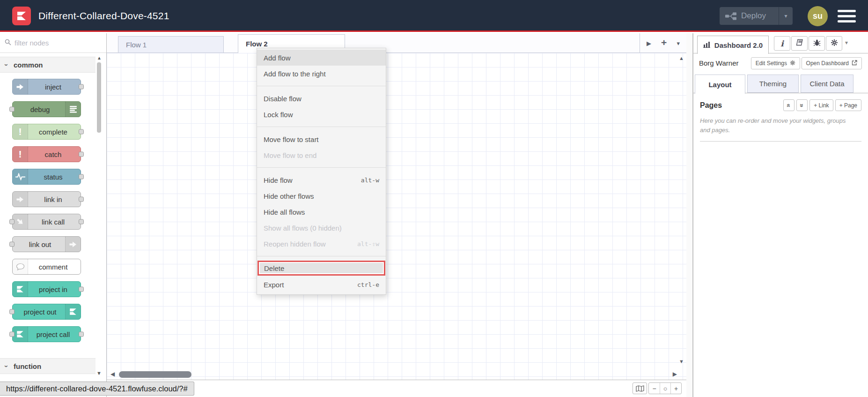 The height and width of the screenshot is (397, 868). Describe the element at coordinates (21, 177) in the screenshot. I see `heartbeat-icon` at that location.